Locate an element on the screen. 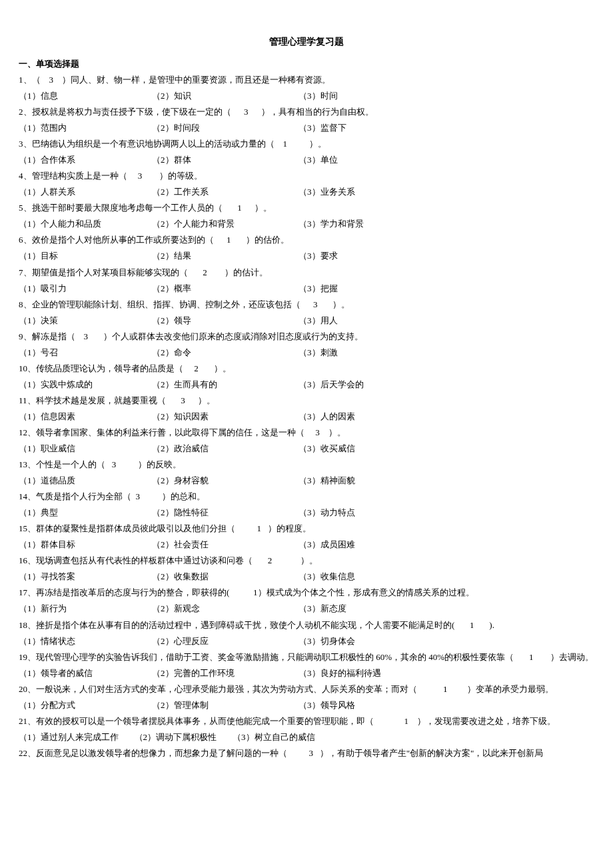  option: （3）收买威信 is located at coordinates (446, 449).